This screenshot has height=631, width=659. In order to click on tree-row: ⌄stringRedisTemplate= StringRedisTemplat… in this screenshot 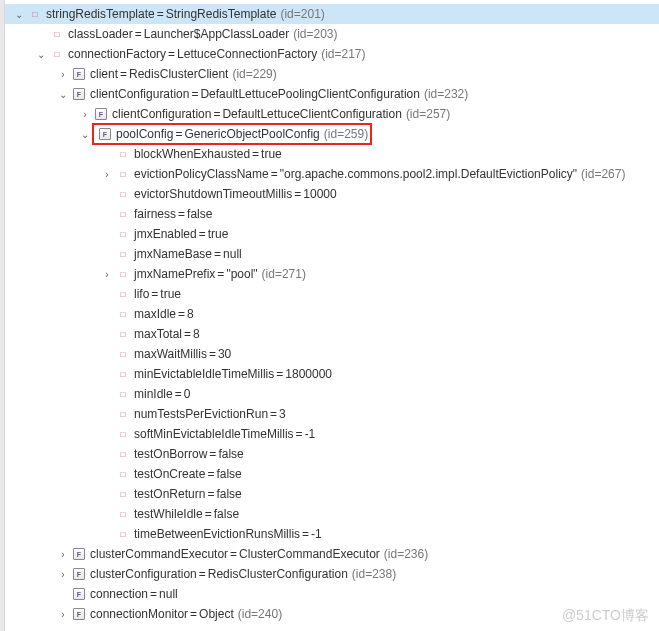, I will do `click(330, 14)`.